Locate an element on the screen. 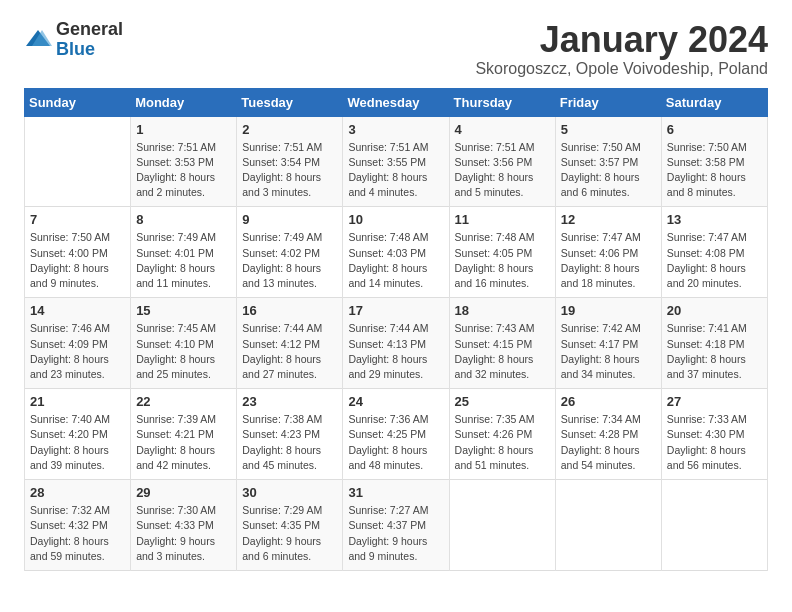 The image size is (792, 612). logo-text: General Blue is located at coordinates (90, 40).